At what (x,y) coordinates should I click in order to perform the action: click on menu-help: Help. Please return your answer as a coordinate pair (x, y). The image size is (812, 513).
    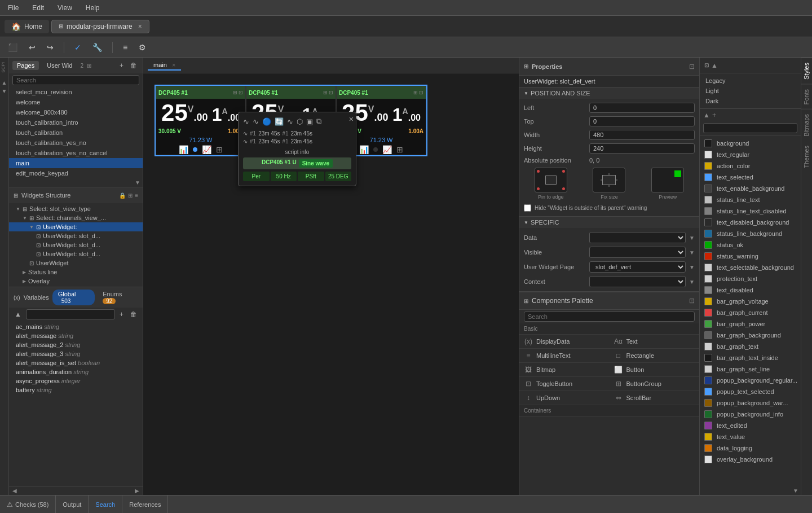
    Looking at the image, I should click on (92, 8).